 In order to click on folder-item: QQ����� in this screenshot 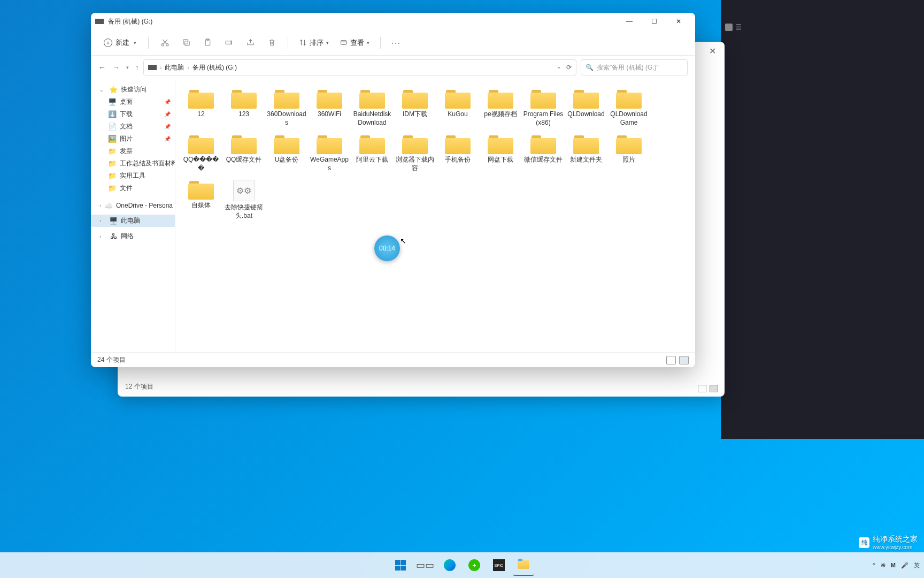, I will do `click(201, 153)`.